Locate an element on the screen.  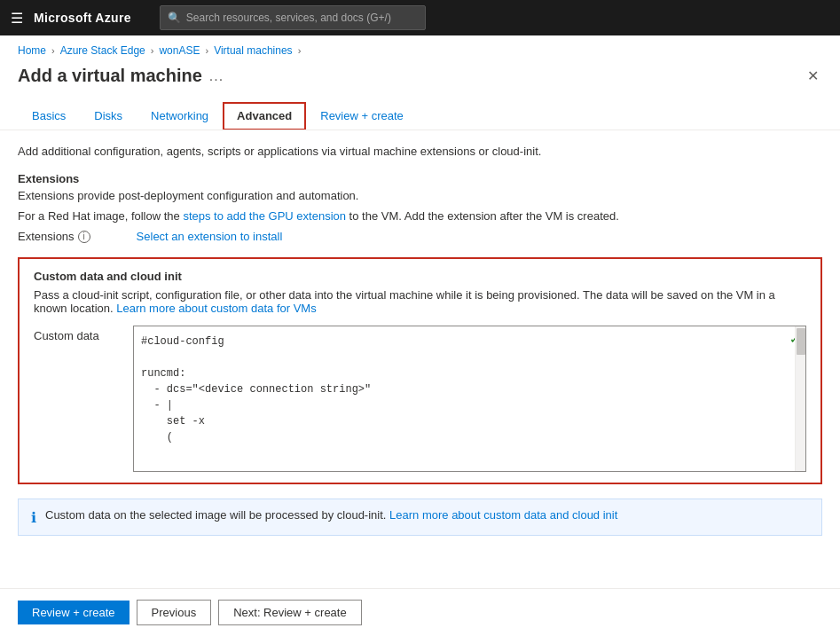
close-button: ✕ is located at coordinates (813, 76).